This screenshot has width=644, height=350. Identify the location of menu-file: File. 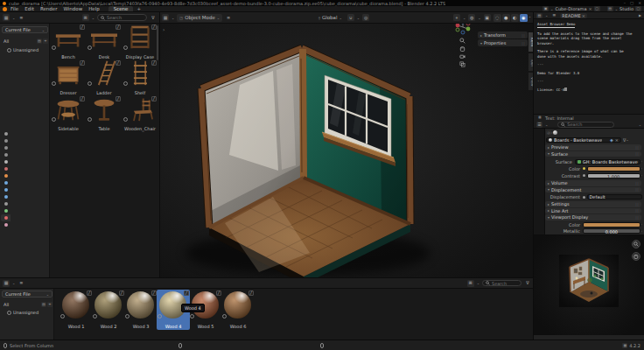
(14, 9).